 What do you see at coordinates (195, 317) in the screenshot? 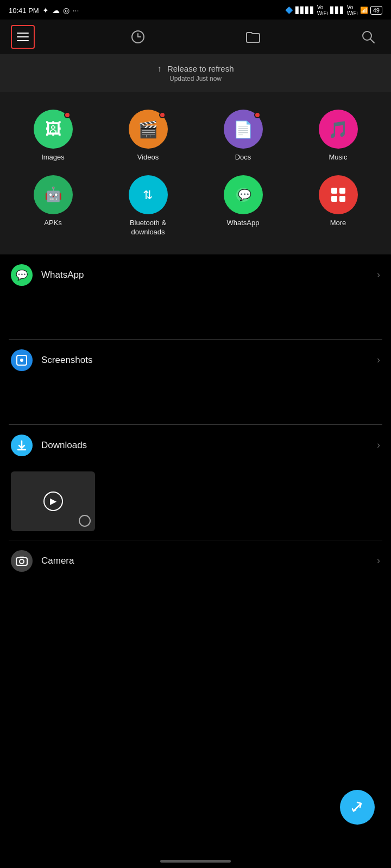
I see `whatsapp-spacer` at bounding box center [195, 317].